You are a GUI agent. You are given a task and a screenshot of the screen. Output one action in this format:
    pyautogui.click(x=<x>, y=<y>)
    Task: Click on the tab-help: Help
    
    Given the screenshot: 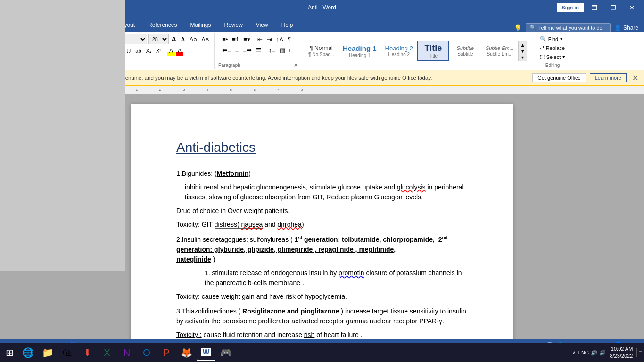 What is the action you would take?
    pyautogui.click(x=288, y=25)
    